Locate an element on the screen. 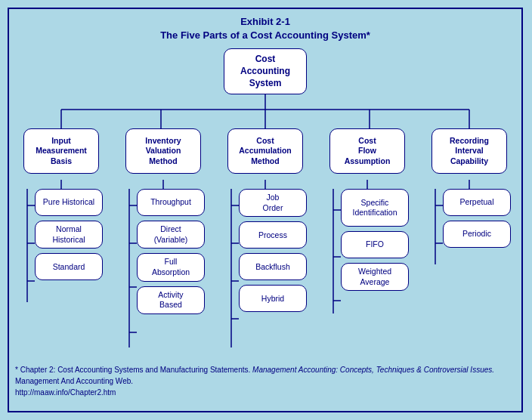  title-line2: The Five Parts of a Cost Accounting Syst… is located at coordinates (265, 35).